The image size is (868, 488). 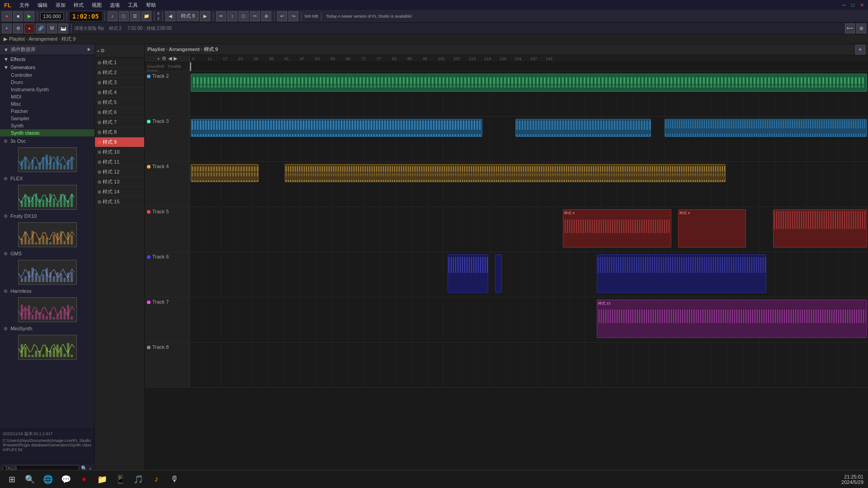 What do you see at coordinates (47, 97) in the screenshot?
I see `subcategory-midi: MIDI` at bounding box center [47, 97].